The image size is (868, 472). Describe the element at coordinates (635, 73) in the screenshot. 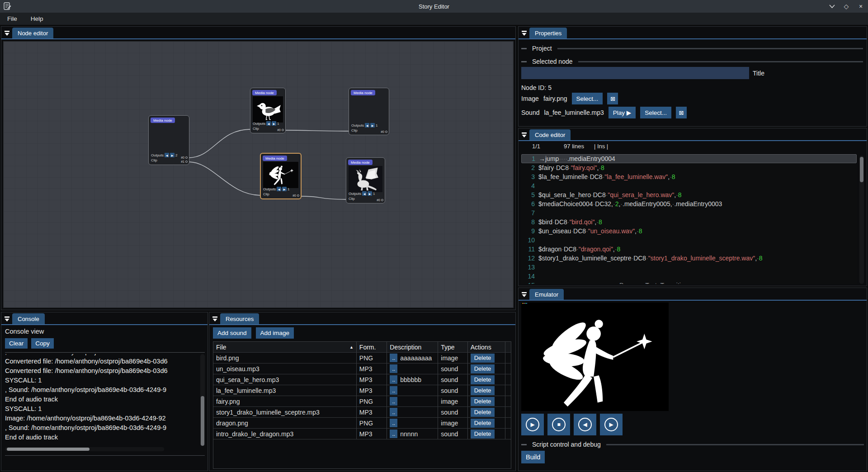

I see `title-input` at that location.